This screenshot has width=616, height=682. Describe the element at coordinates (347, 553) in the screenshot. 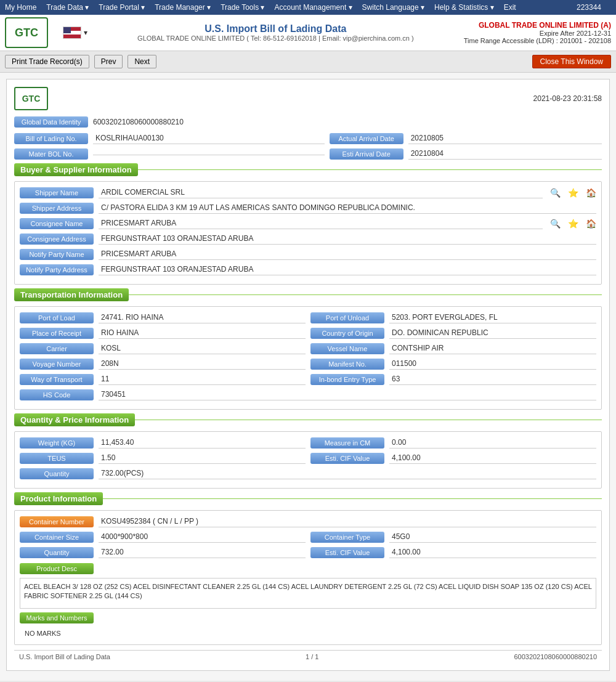

I see `product-esti-cif-label: Esti. CIF Value` at that location.